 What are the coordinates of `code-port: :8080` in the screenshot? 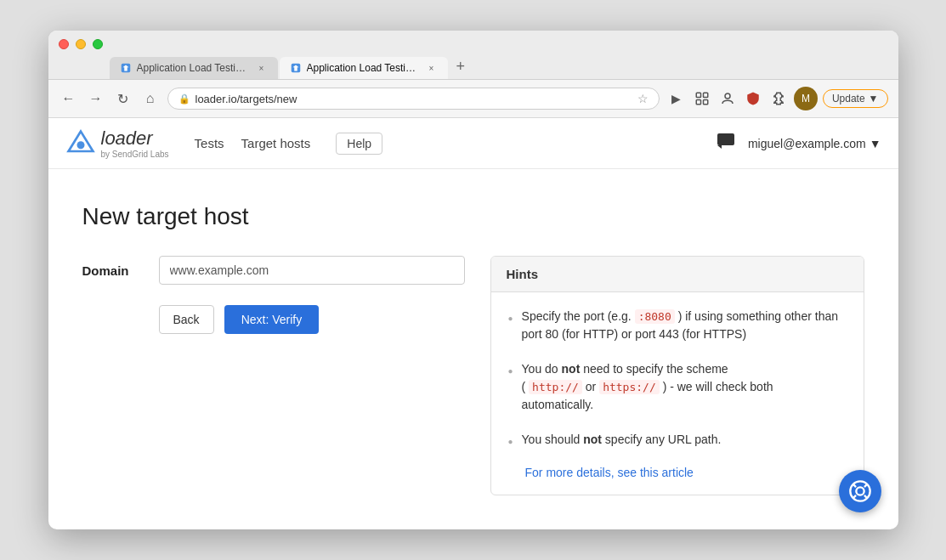 It's located at (654, 316).